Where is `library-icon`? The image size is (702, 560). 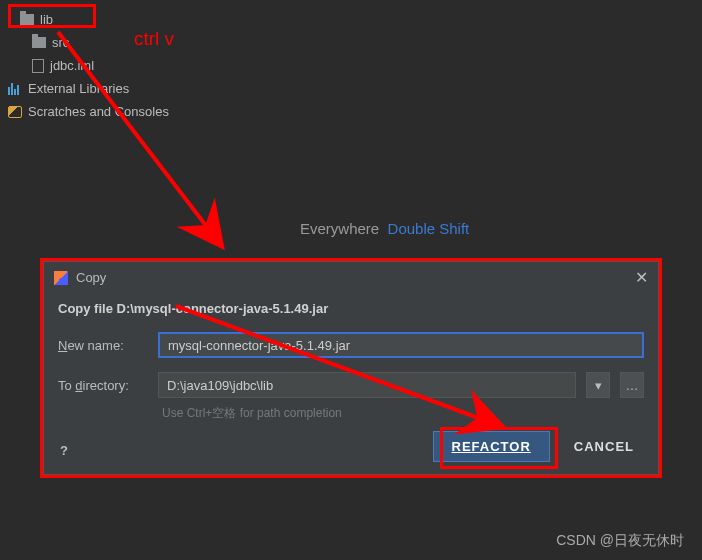
library-icon is located at coordinates (15, 89).